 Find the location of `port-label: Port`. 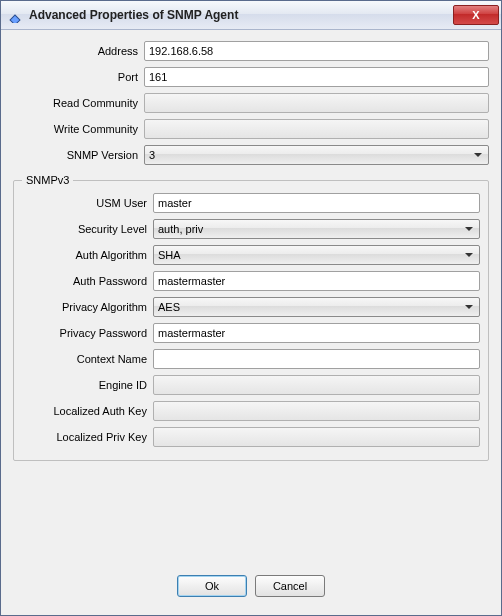

port-label: Port is located at coordinates (78, 77).